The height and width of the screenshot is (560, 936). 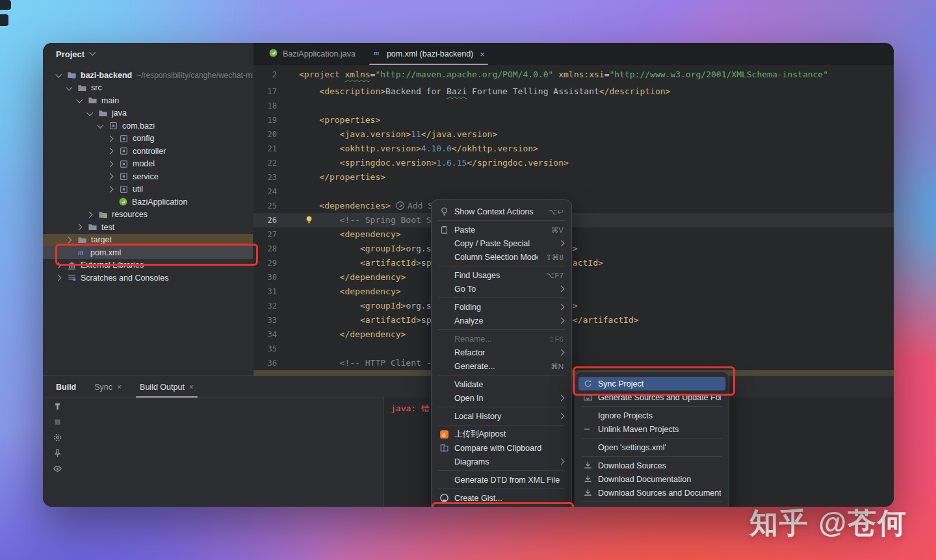 I want to click on code-line-24: 24, so click(x=573, y=192).